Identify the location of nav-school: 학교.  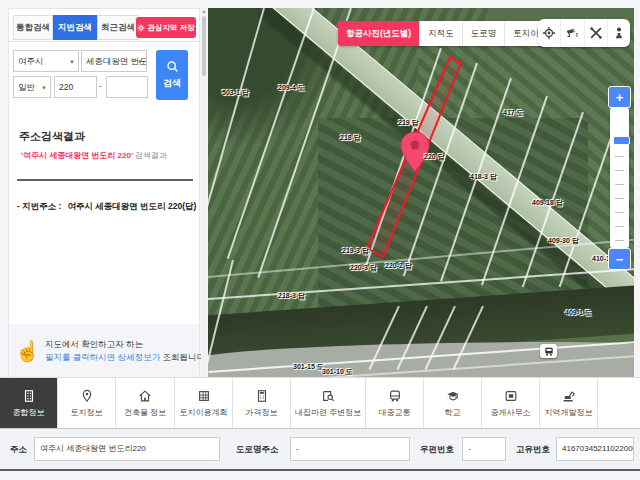
(453, 403).